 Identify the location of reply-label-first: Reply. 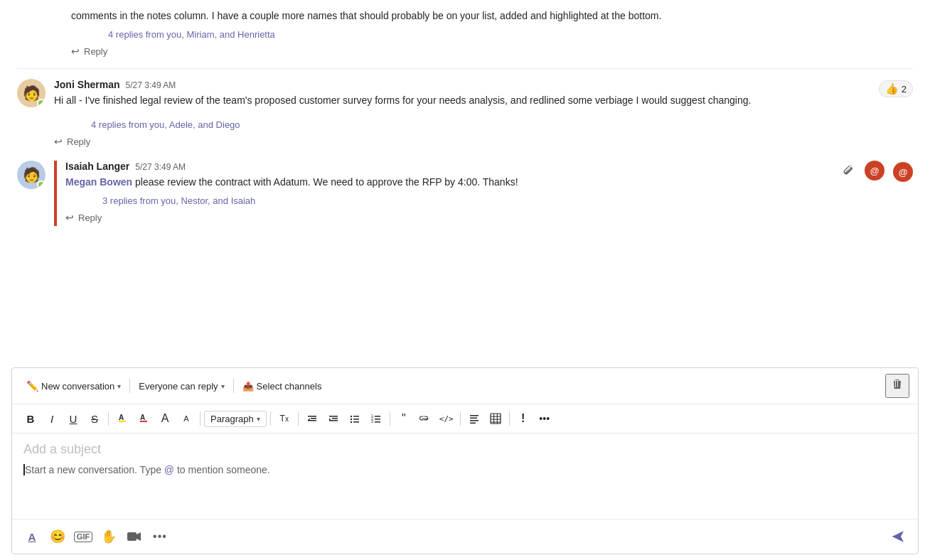
(95, 51).